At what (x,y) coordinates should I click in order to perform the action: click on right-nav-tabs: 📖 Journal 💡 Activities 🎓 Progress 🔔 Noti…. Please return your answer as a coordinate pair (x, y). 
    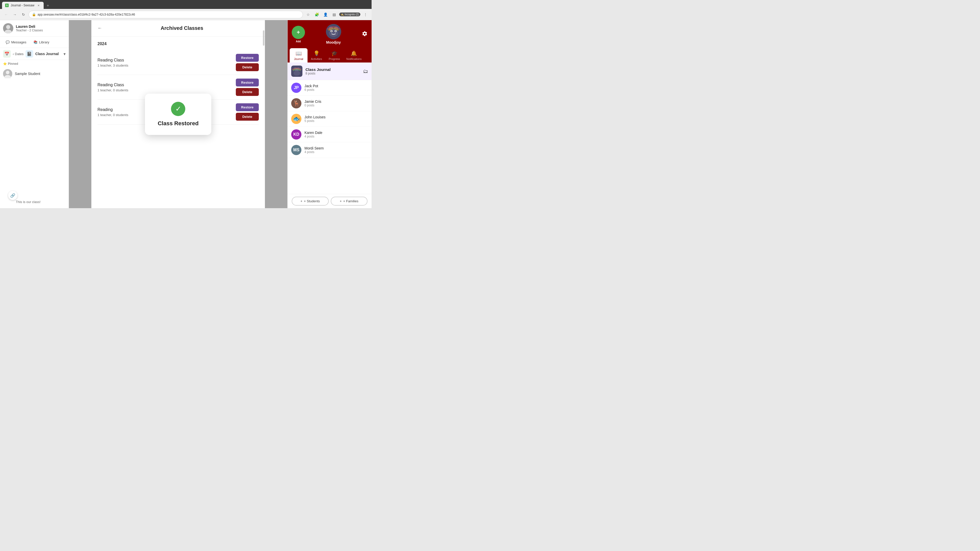
    Looking at the image, I should click on (329, 56).